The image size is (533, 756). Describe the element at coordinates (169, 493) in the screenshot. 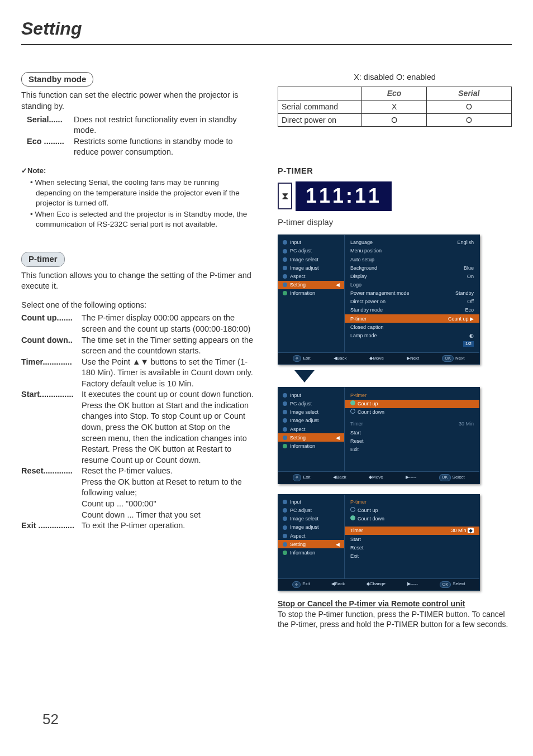

I see `def-desc: Reset the P-timer values. Press the OK b…` at that location.